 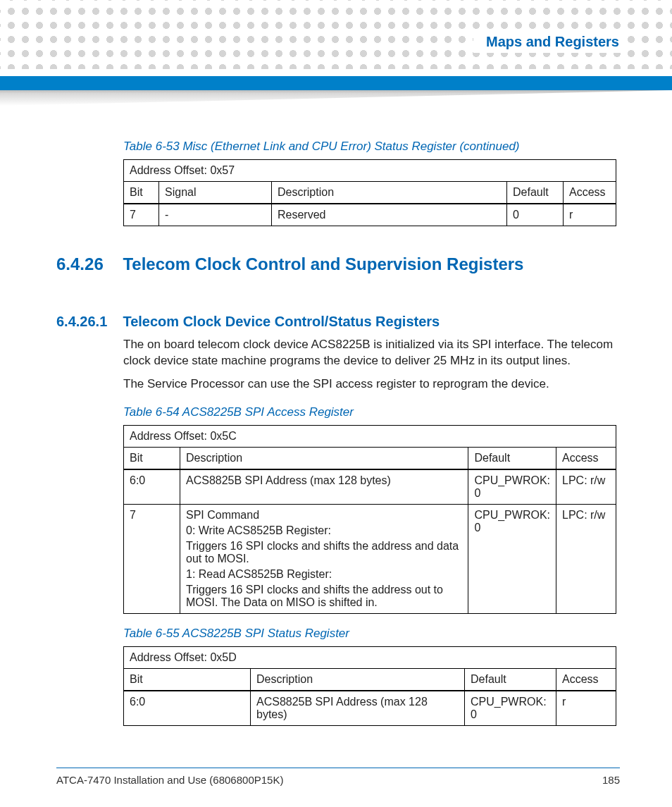 What do you see at coordinates (336, 98) in the screenshot?
I see `header-gray-wedge` at bounding box center [336, 98].